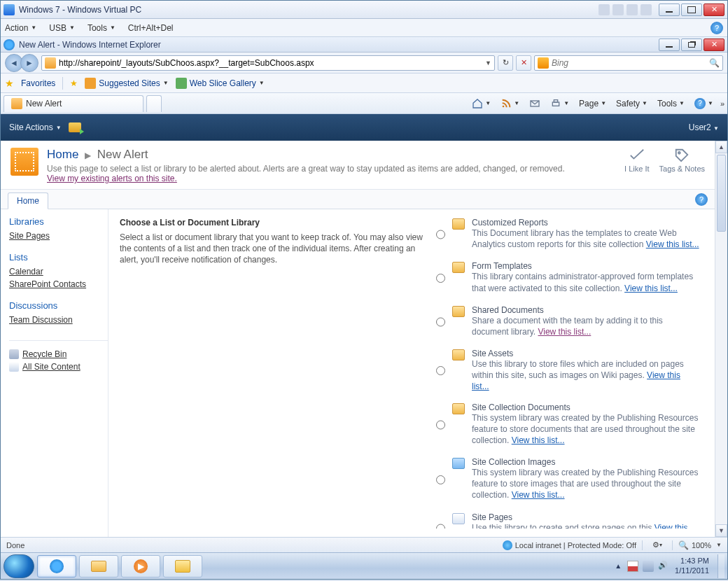  I want to click on task-ie, so click(57, 566).